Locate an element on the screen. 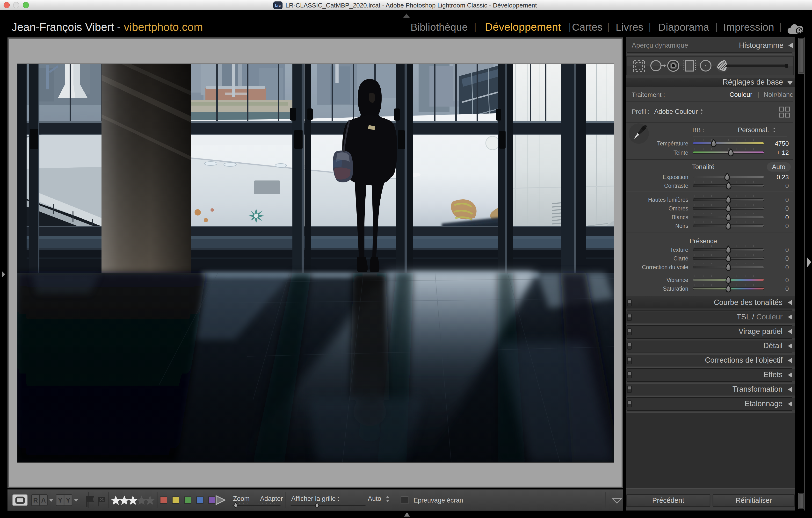 The height and width of the screenshot is (518, 812). svg-text: Lrc is located at coordinates (278, 5).